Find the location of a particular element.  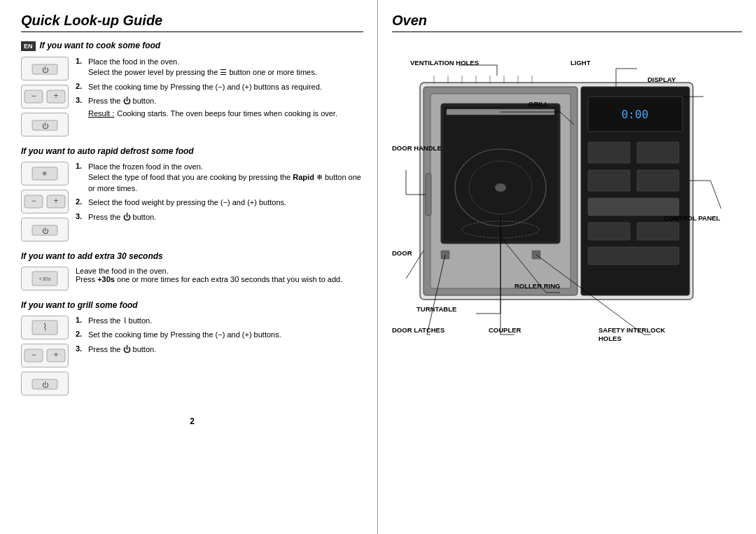

defrost-step-1: 1. Place the frozen food in the oven. Se… is located at coordinates (220, 178).